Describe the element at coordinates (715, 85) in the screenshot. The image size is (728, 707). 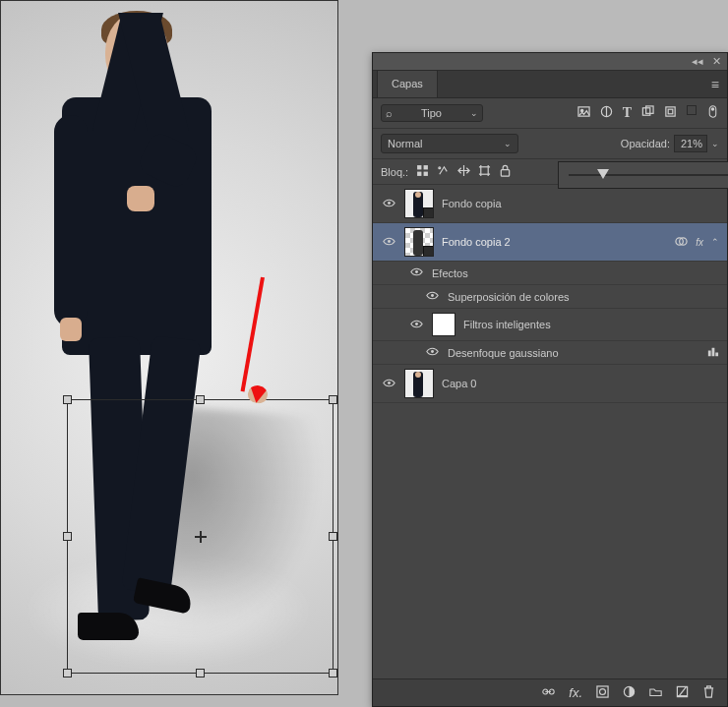
I see `panel-menu-icon: ≡` at that location.